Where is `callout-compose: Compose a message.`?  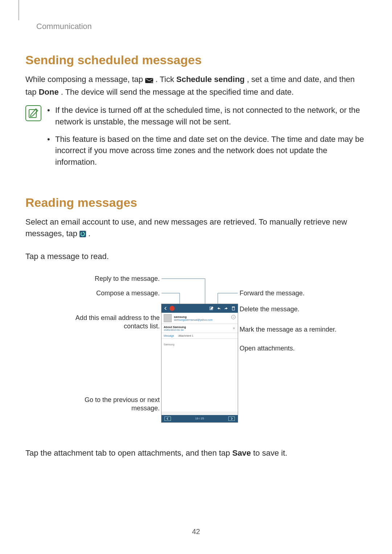
callout-compose: Compose a message. is located at coordinates (113, 293).